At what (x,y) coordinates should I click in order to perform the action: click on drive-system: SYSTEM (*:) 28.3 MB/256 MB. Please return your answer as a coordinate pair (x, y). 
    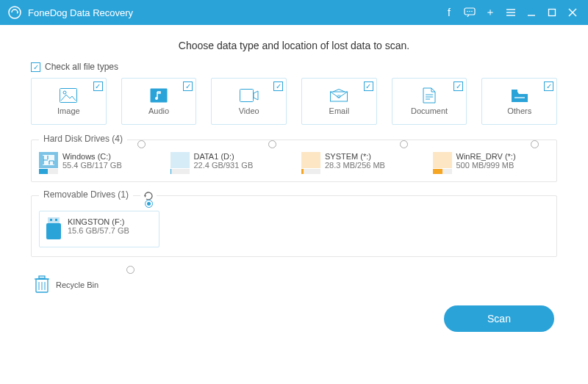
    Looking at the image, I should click on (360, 163).